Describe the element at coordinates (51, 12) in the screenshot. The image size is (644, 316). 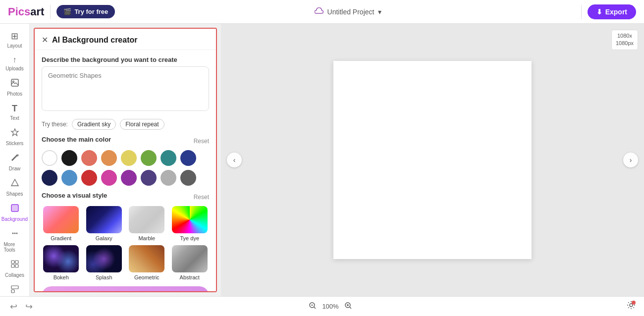
I see `logo-divider` at that location.